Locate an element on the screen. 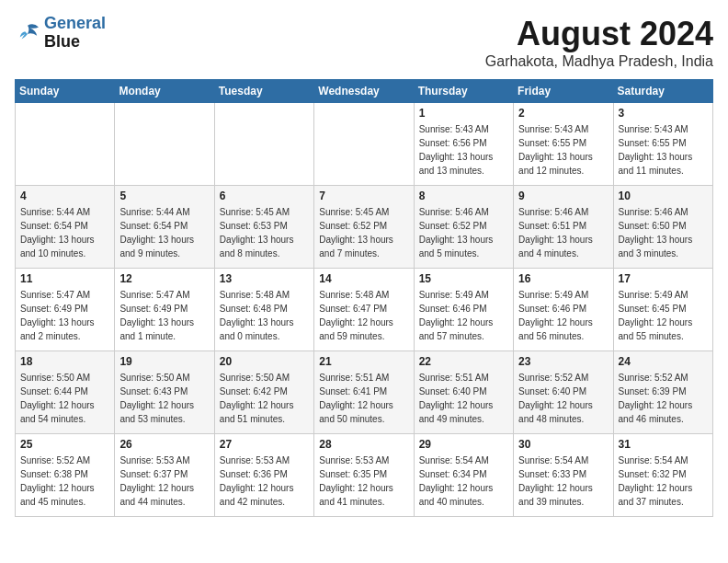  day-info: Sunrise: 5:45 AMSunset: 6:53 PMDaylight:… is located at coordinates (265, 233).